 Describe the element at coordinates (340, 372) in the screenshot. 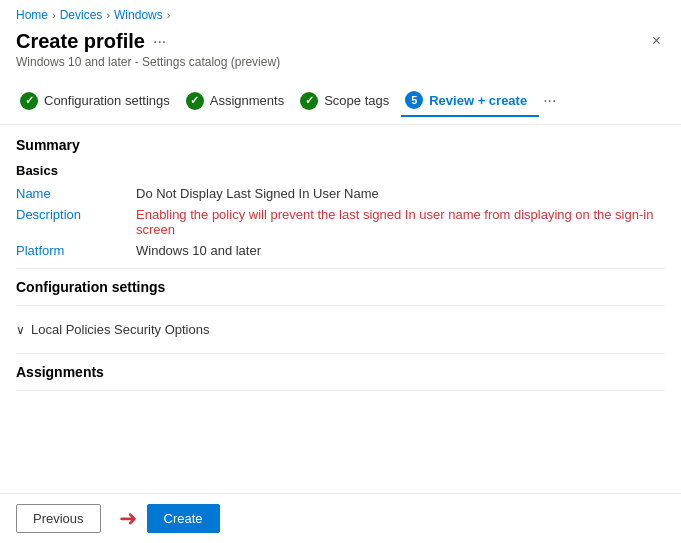

I see `assignments-title: Assignments` at that location.